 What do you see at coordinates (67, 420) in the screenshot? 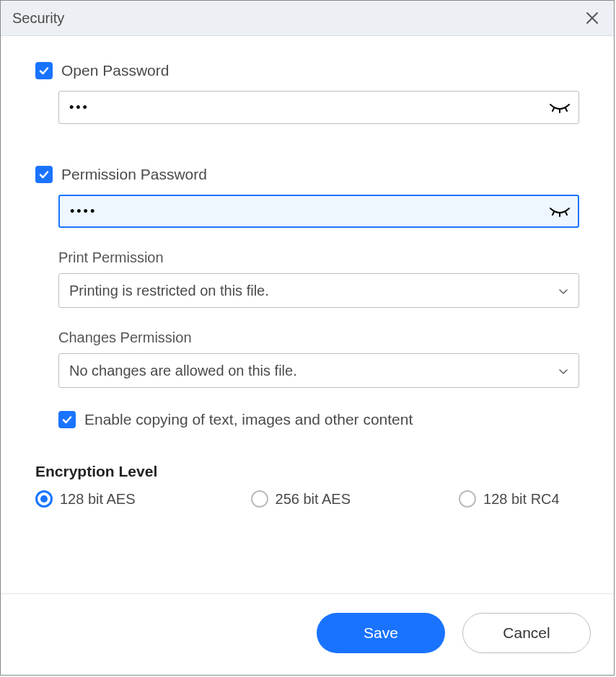
I see `enable-copying-checkbox` at bounding box center [67, 420].